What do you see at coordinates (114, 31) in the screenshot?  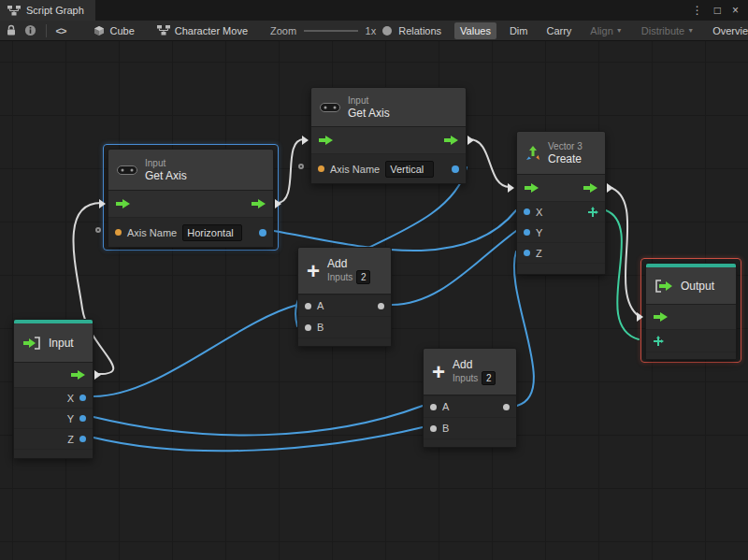 I see `game-object-button: Cube` at bounding box center [114, 31].